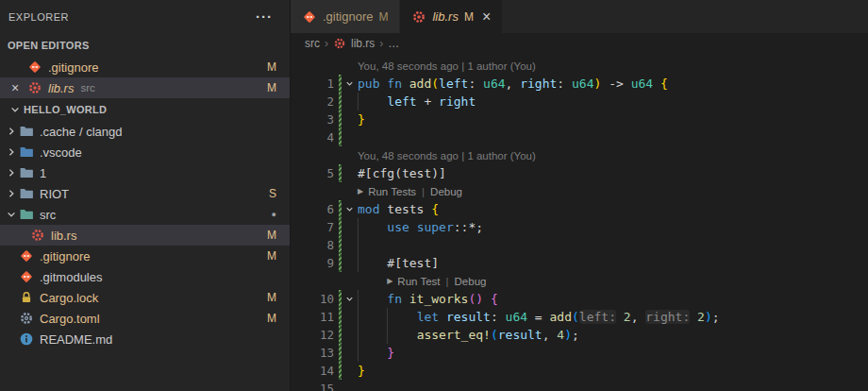 This screenshot has height=391, width=868. Describe the element at coordinates (60, 153) in the screenshot. I see `tree-item-label: .vscode` at that location.